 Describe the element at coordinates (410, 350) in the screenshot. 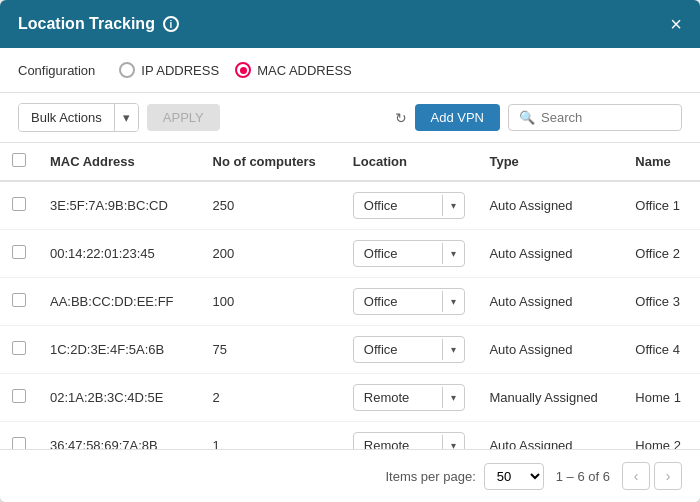

I see `location-dropdown-3: Office ▾` at that location.